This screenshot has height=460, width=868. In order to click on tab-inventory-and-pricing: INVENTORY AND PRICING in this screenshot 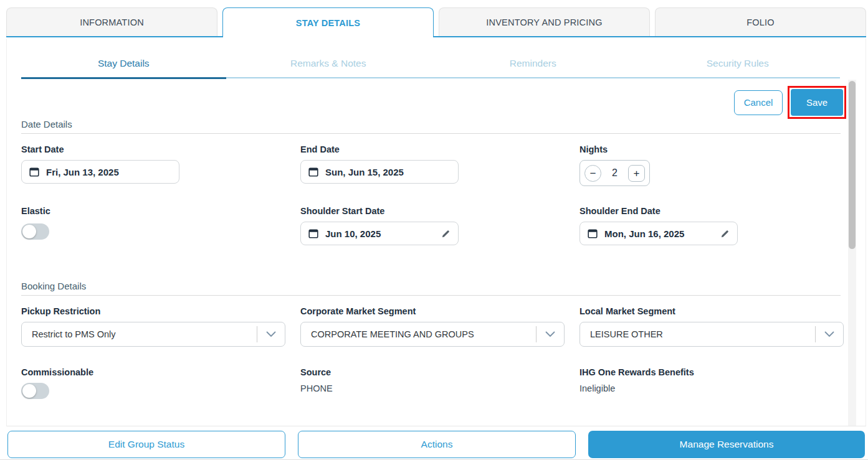, I will do `click(545, 22)`.